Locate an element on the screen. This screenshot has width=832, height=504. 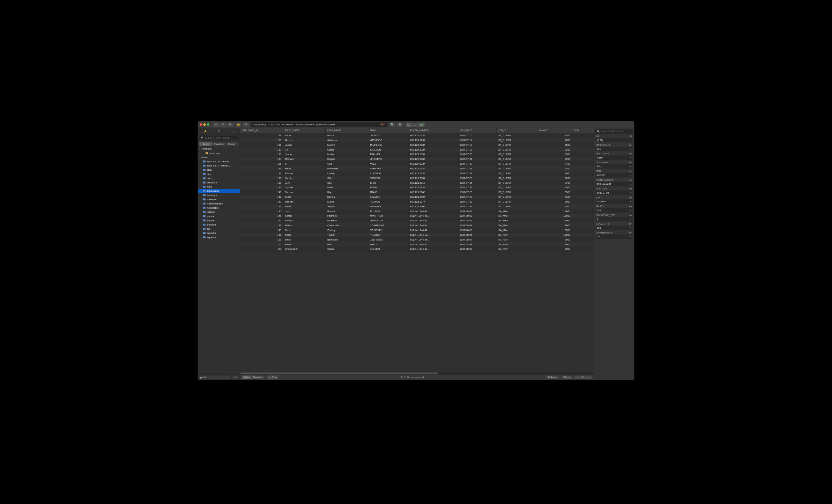
cell: KPARTNER is located at coordinates (388, 216).